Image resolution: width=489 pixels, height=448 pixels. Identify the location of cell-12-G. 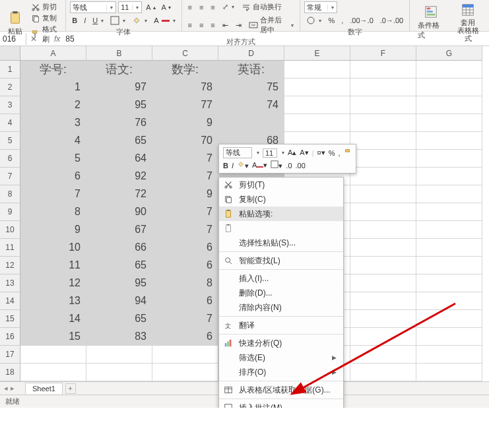
(449, 265).